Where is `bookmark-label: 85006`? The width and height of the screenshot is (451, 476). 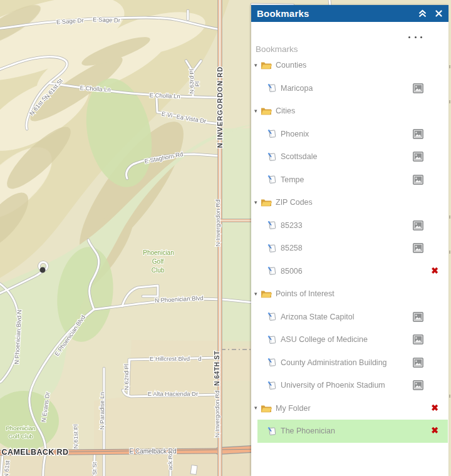 bookmark-label: 85006 is located at coordinates (292, 271).